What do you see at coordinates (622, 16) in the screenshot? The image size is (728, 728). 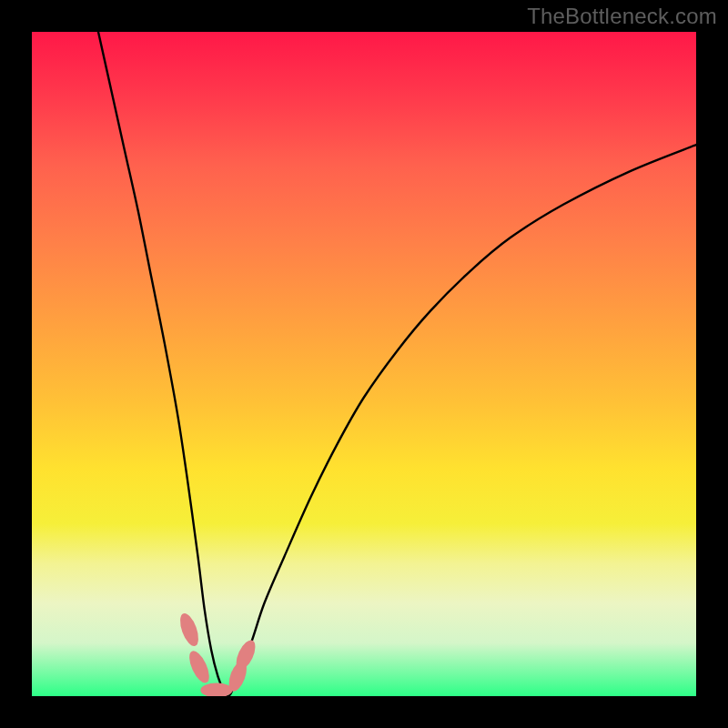 I see `watermark-text: TheBottleneck.com` at bounding box center [622, 16].